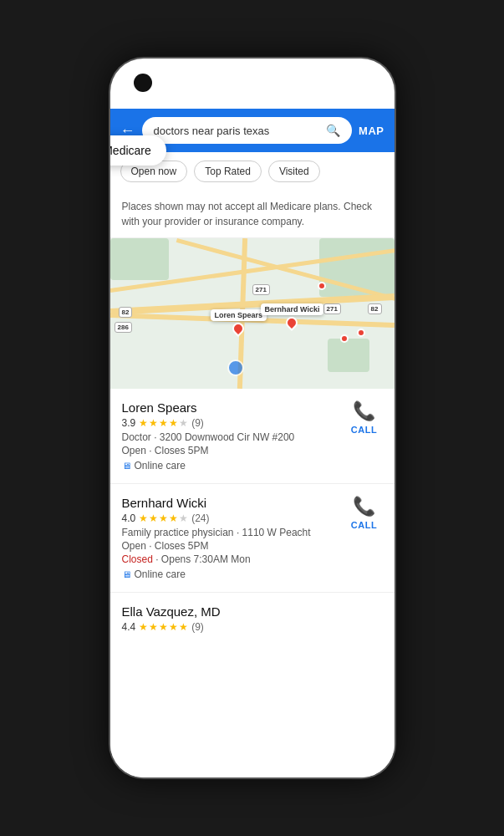 The image size is (504, 836). I want to click on rating-num-loren: 3.9, so click(129, 423).